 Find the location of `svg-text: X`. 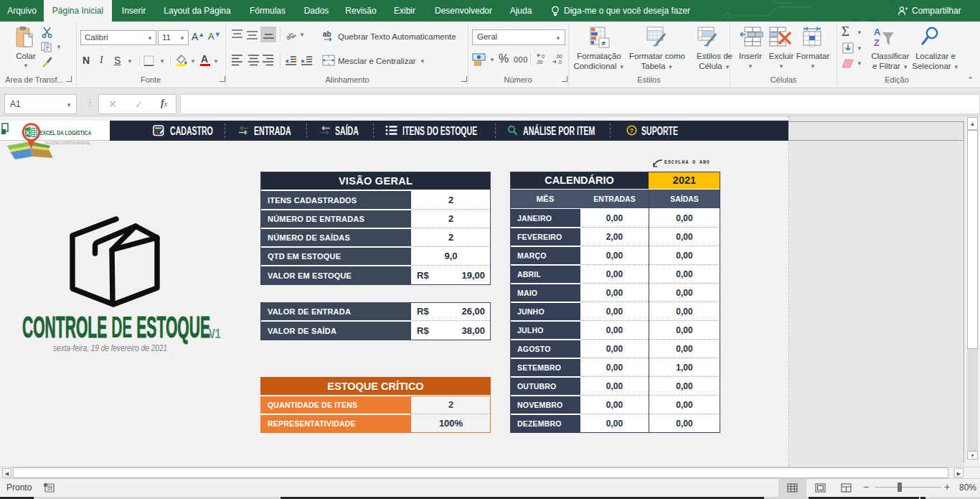

svg-text: X is located at coordinates (28, 133).